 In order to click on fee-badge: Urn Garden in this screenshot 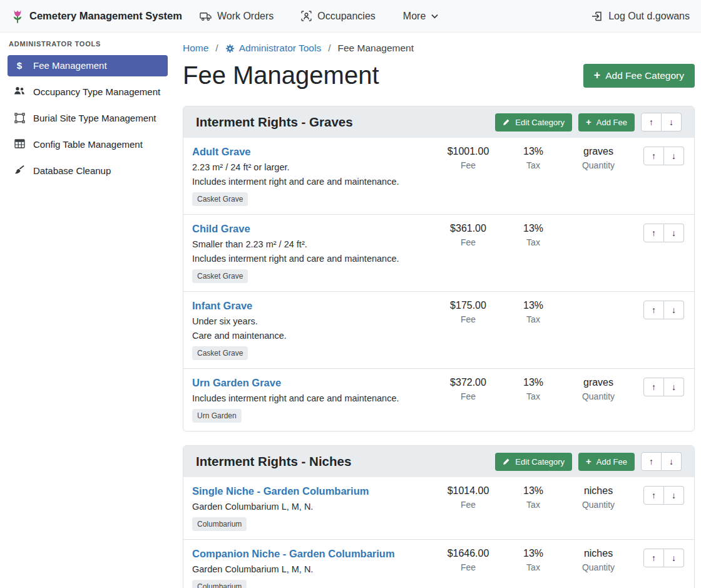, I will do `click(217, 416)`.